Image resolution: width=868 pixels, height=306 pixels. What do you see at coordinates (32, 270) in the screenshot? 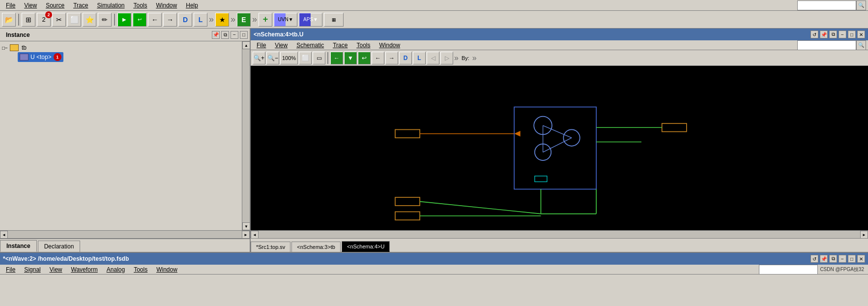
I see `wave-menu-signal: Signal` at bounding box center [32, 270].